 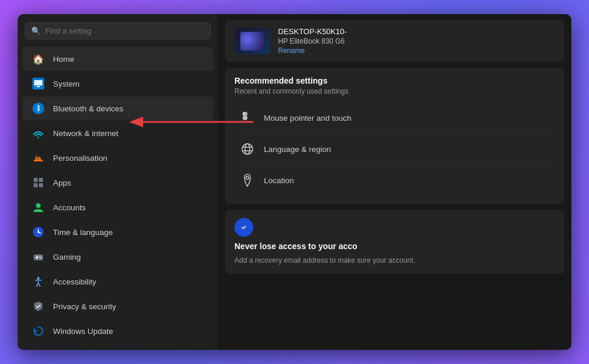 What do you see at coordinates (80, 158) in the screenshot?
I see `sidebar-label-personalisation: Personalisation` at bounding box center [80, 158].